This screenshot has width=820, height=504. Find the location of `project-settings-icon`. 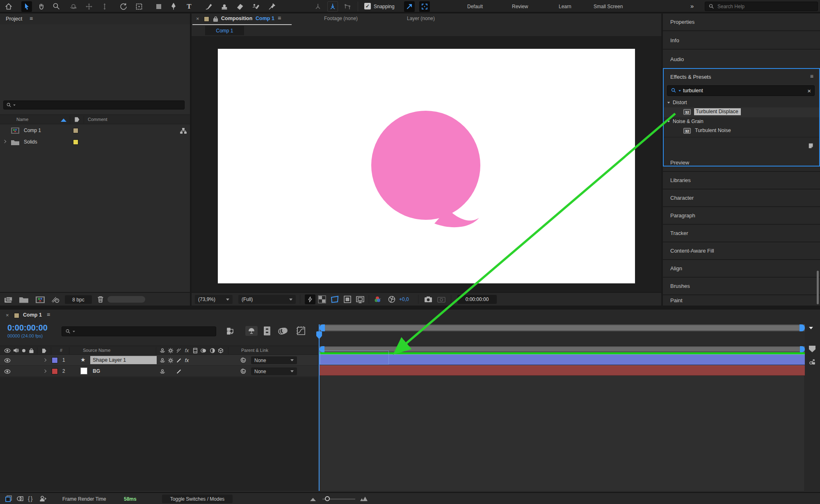

project-settings-icon is located at coordinates (56, 300).